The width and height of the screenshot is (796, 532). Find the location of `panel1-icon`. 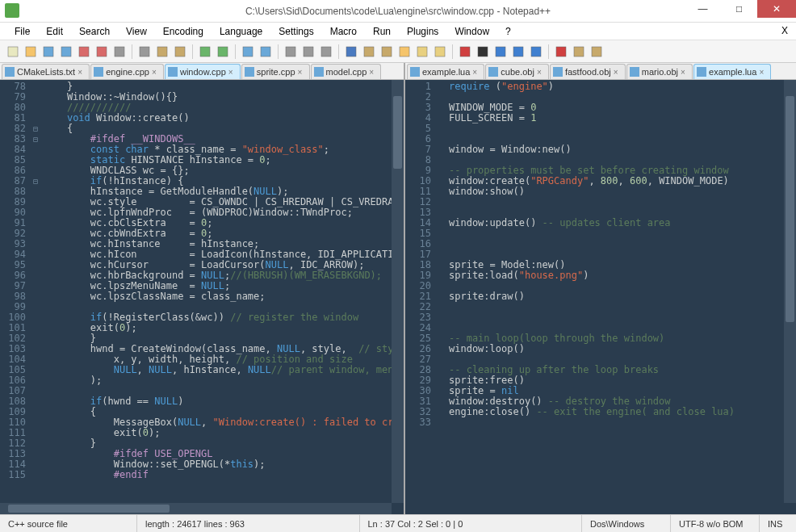

panel1-icon is located at coordinates (579, 52).